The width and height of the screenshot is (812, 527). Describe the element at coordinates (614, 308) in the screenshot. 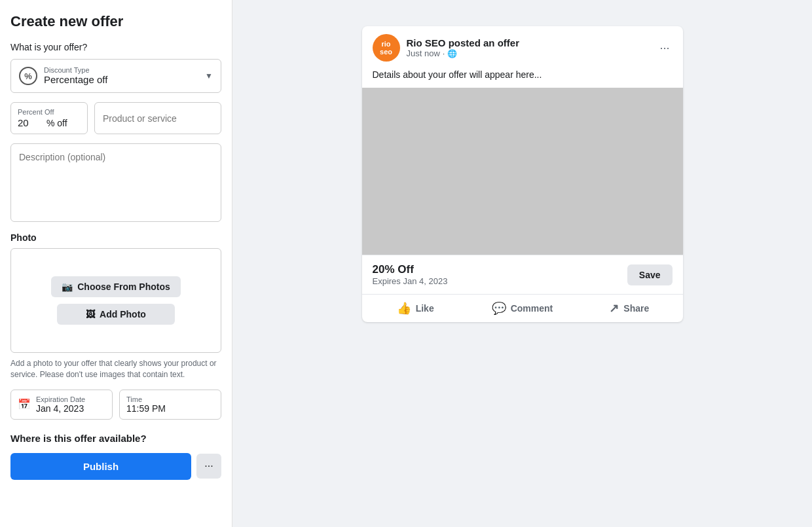

I see `share-icon: ↗` at that location.